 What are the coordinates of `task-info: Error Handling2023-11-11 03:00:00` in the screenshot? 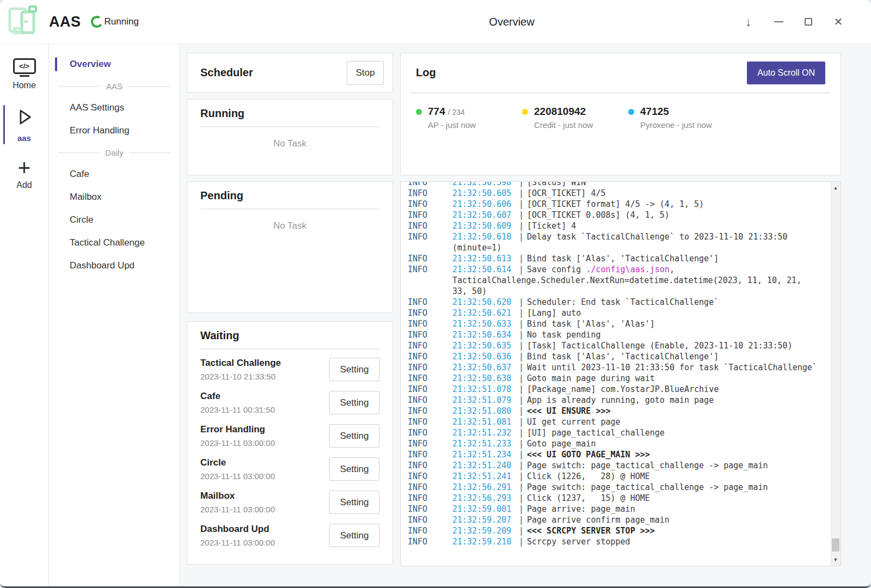 It's located at (237, 436).